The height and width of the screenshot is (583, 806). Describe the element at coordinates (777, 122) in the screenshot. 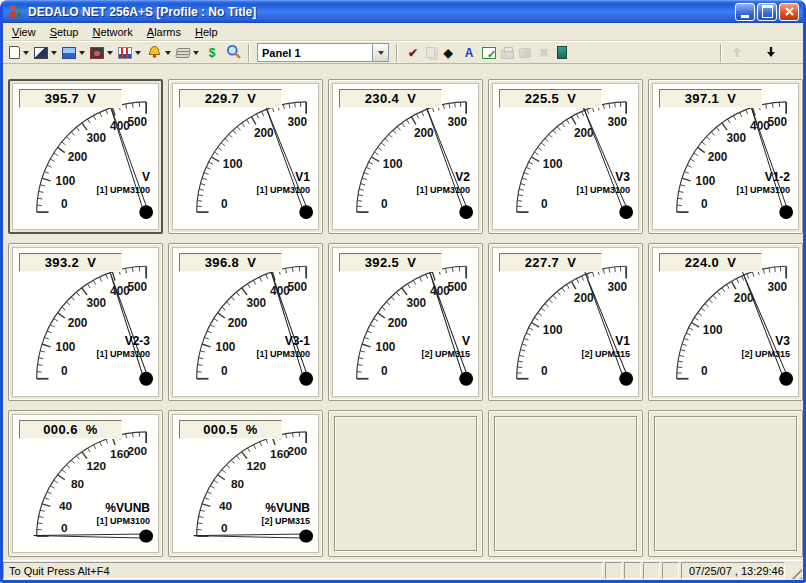

I see `svg-text: 500` at that location.